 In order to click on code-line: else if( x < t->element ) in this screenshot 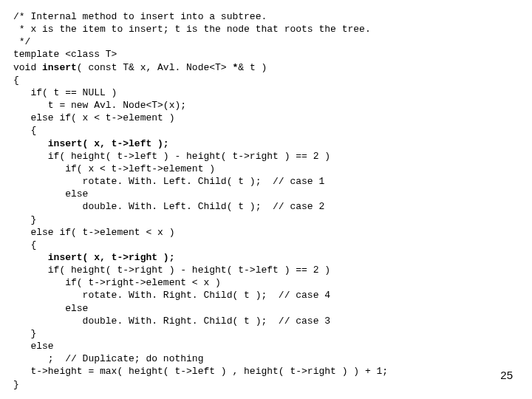, I will do `click(94, 118)`.